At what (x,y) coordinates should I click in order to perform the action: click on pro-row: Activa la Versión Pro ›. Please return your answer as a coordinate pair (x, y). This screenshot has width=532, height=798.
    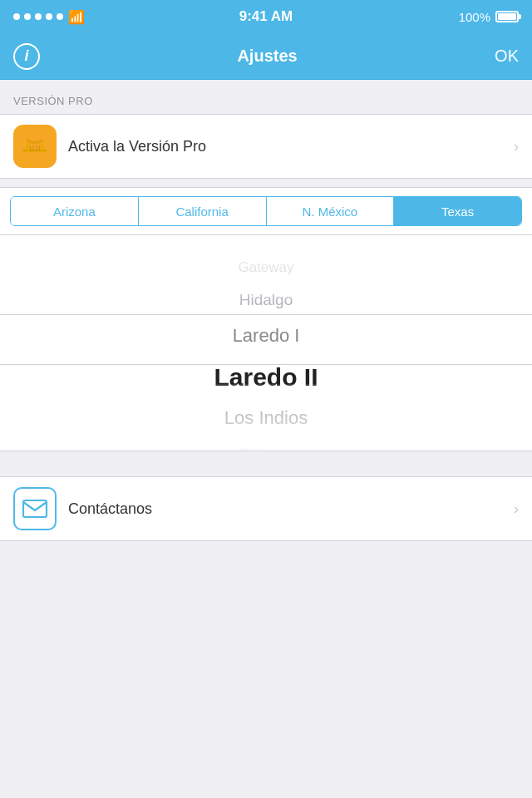
    Looking at the image, I should click on (266, 146).